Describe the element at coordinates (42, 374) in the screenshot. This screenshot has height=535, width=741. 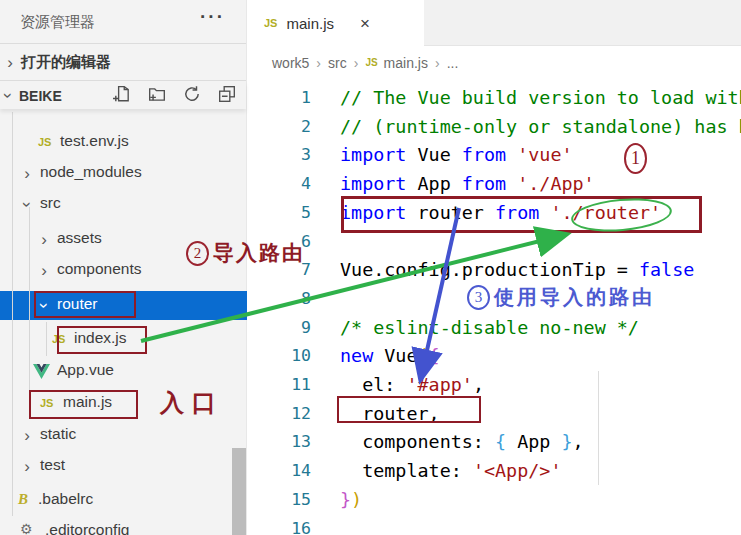
I see `vue-icon` at that location.